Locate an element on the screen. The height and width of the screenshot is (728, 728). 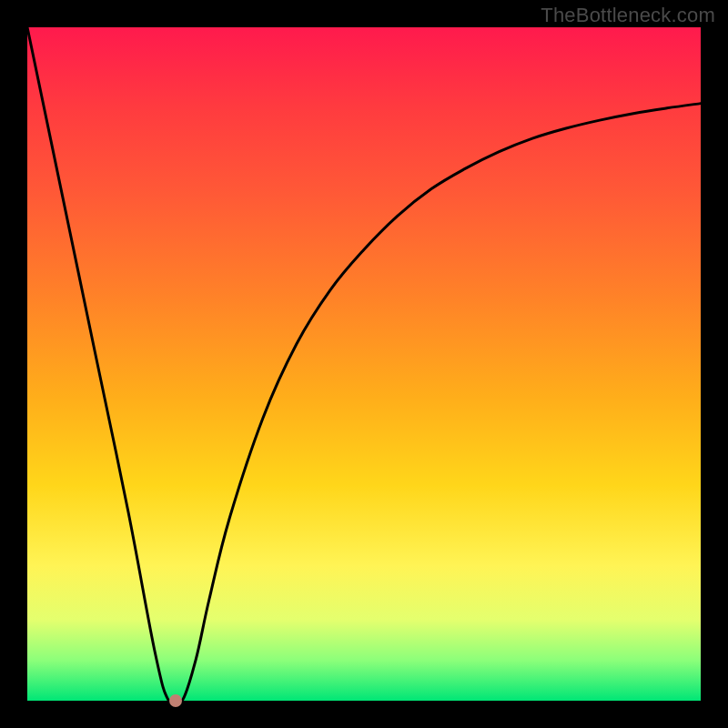
watermark-text: TheBottleneck.com is located at coordinates (628, 15).